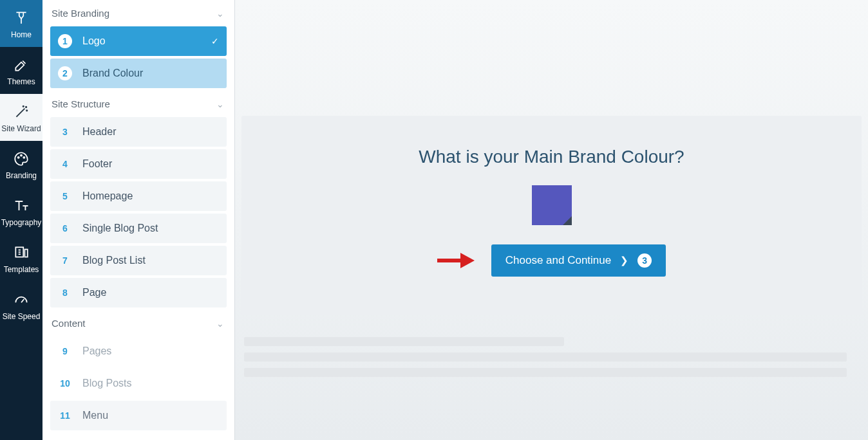  I want to click on nav-home: Home, so click(21, 23).